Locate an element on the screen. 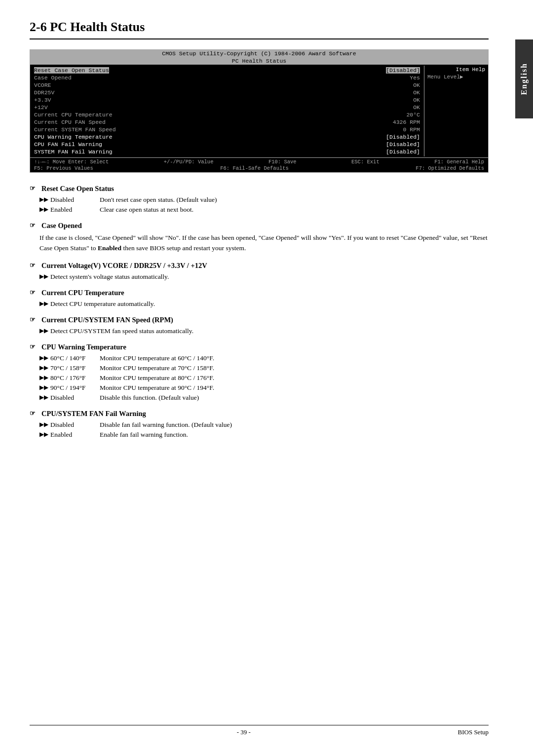 The width and height of the screenshot is (533, 756). bullet-label: Enabled is located at coordinates (75, 435).